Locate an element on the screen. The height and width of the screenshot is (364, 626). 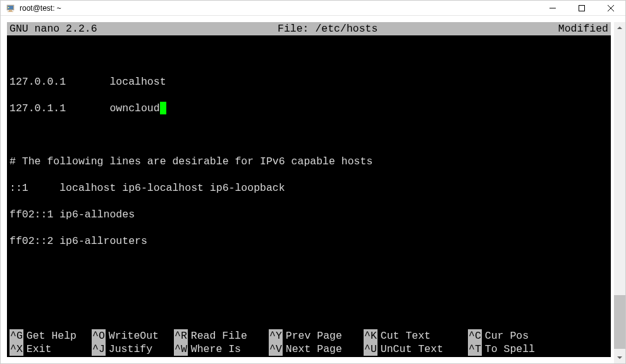
scroll-up-button is located at coordinates (620, 28).